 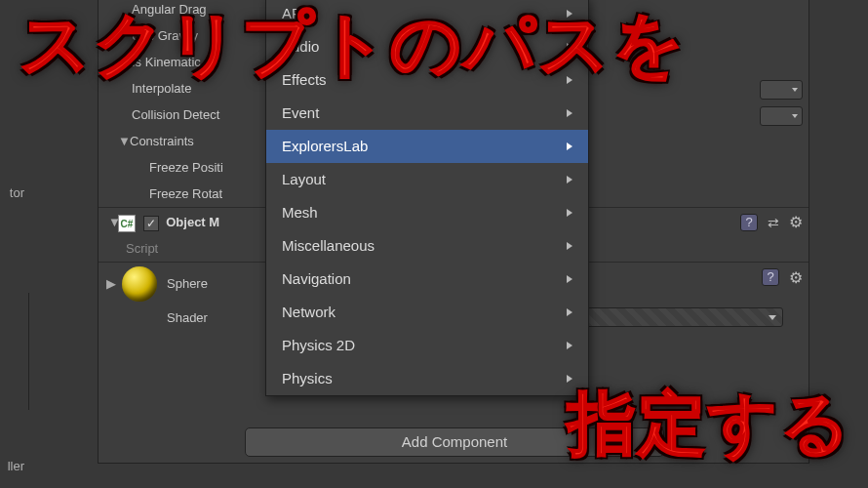 I want to click on left-panel-crop: tor ller, so click(x=15, y=351).